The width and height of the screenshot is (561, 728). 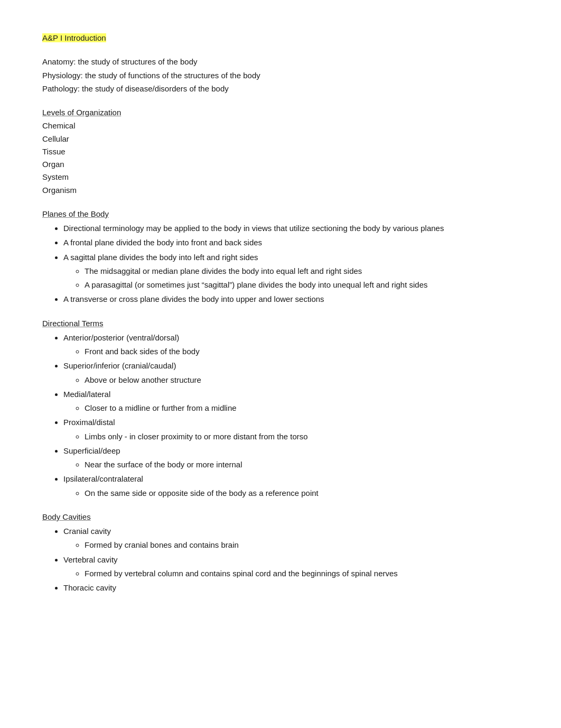 What do you see at coordinates (291, 538) in the screenshot?
I see `list-item: Cranial cavity Formed by cranial bones a…` at bounding box center [291, 538].